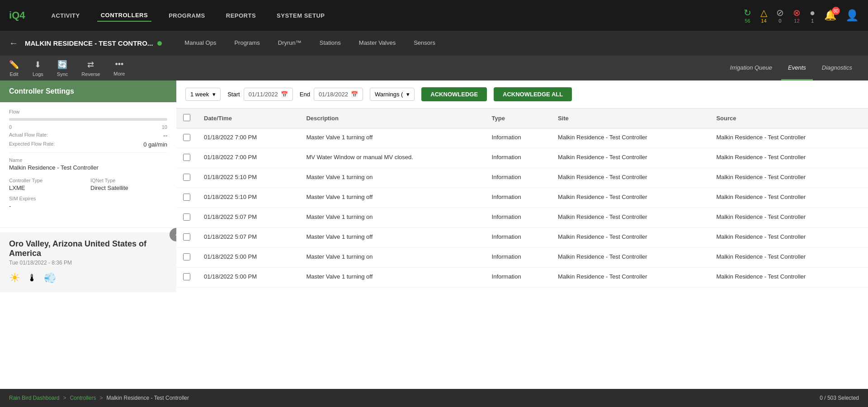 Image resolution: width=868 pixels, height=407 pixels. I want to click on end-calendar-icon: 📅, so click(354, 94).